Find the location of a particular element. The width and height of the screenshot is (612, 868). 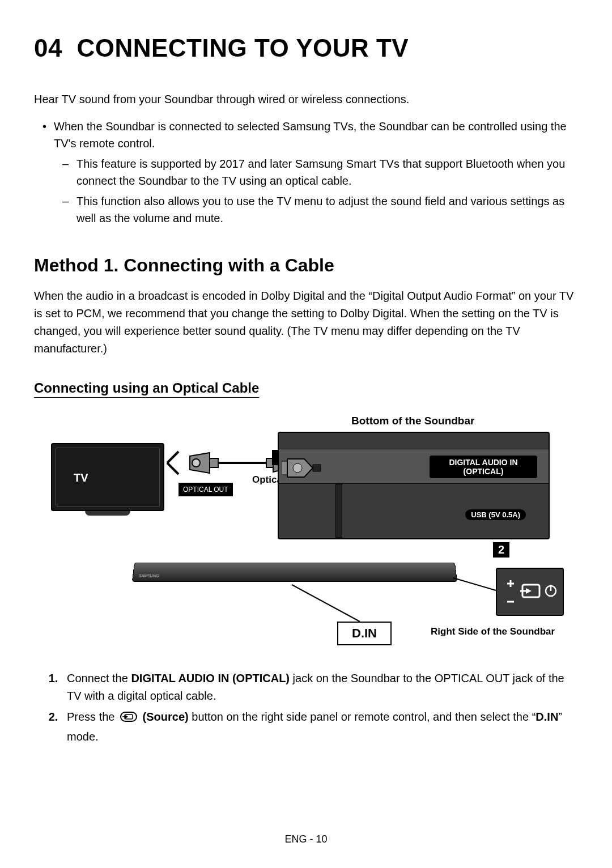

intro-text: Hear TV sound from your Soundbar through… is located at coordinates (306, 99).